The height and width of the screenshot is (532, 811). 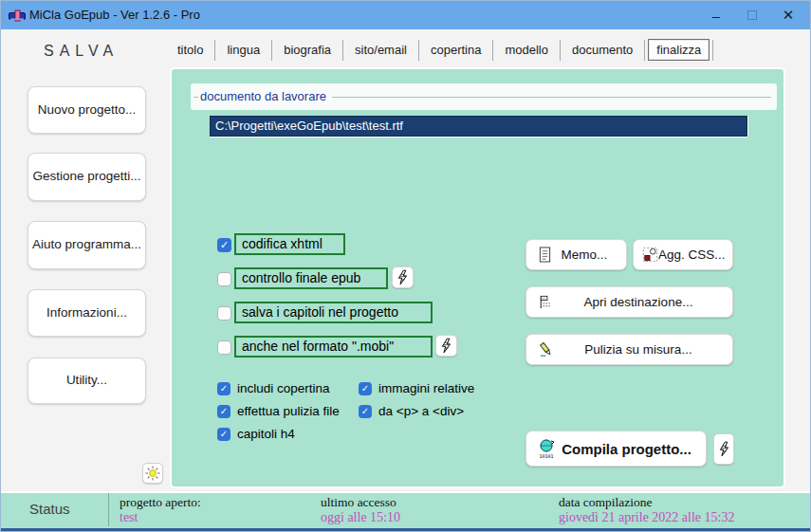 I want to click on controllo-finale-epub-labelbox: controllo finale epub, so click(x=311, y=279).